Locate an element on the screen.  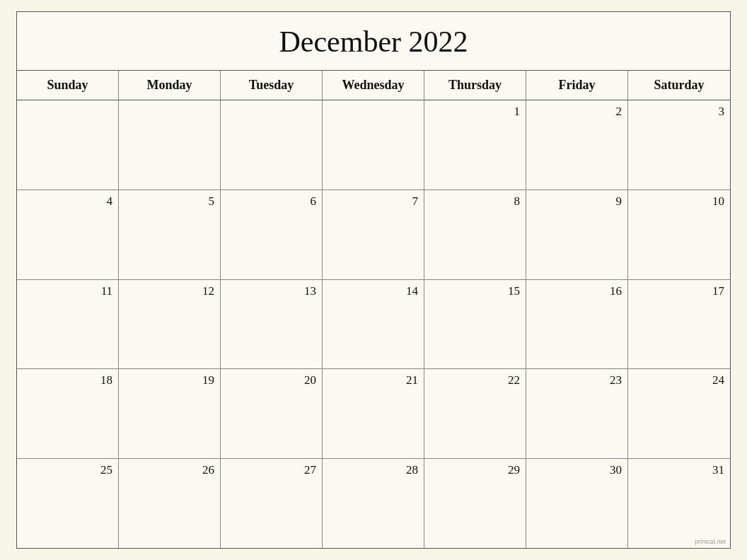
day-number: 12 is located at coordinates (208, 291).